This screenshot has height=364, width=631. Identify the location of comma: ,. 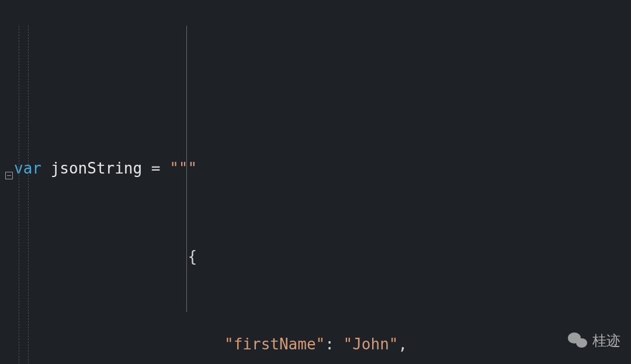
(403, 344).